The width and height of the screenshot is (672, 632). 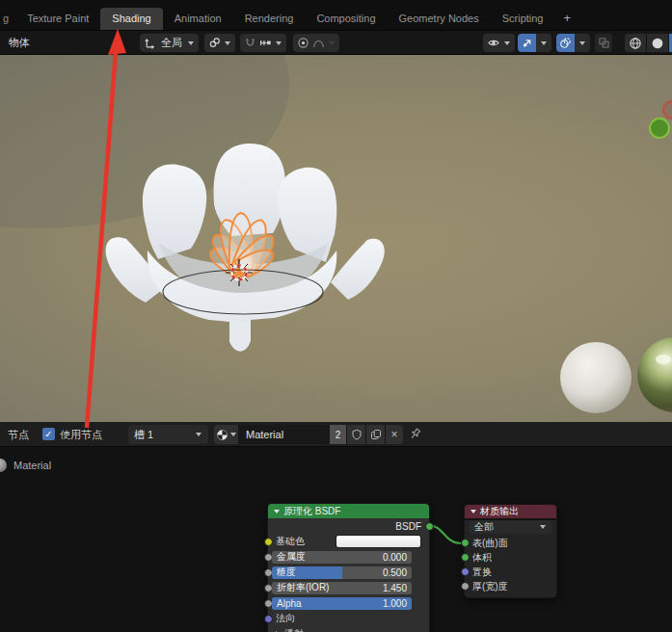 What do you see at coordinates (341, 588) in the screenshot?
I see `ior-slider: 折射率(IOR) 1.450` at bounding box center [341, 588].